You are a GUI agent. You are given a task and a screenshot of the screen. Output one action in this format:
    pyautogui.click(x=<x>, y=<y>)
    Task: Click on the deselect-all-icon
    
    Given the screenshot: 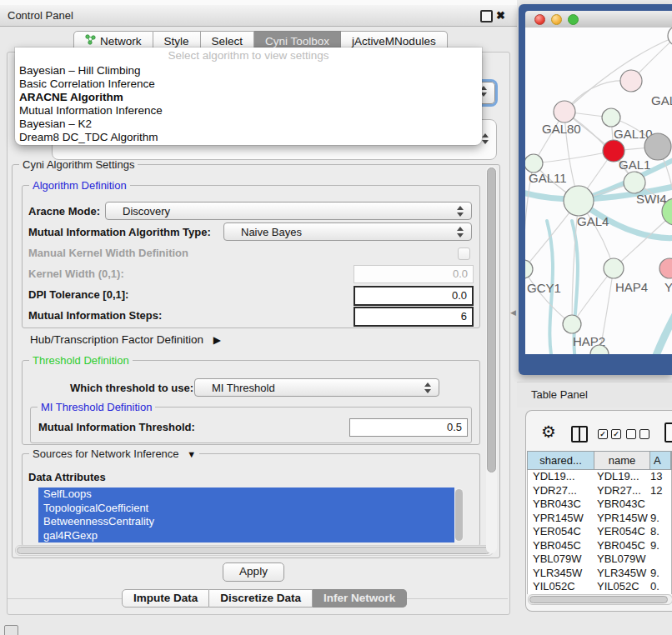 What is the action you would take?
    pyautogui.click(x=638, y=434)
    